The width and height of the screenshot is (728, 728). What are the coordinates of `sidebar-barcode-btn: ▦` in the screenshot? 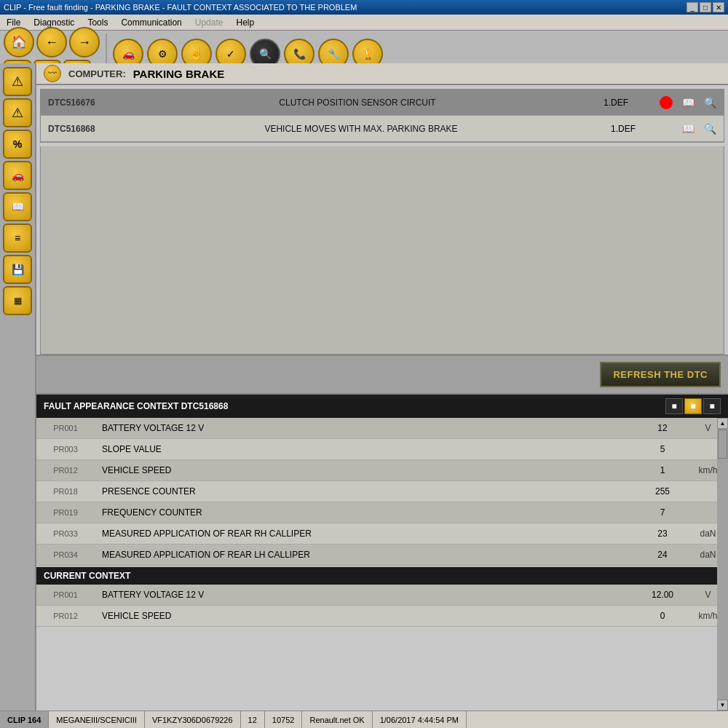 It's located at (17, 301).